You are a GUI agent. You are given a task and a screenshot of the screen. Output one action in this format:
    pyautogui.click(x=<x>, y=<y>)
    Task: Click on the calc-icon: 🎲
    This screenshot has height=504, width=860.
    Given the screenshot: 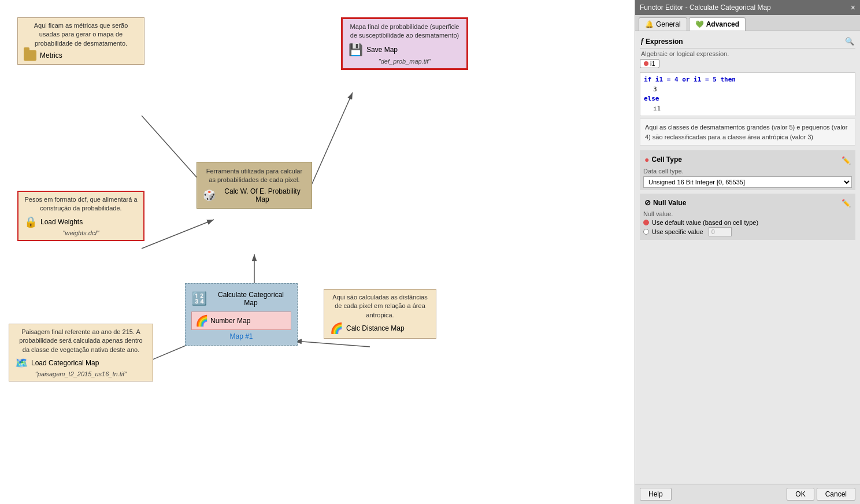 What is the action you would take?
    pyautogui.click(x=209, y=195)
    